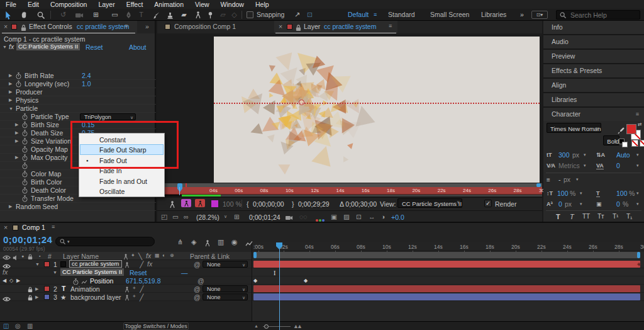  What do you see at coordinates (522, 15) in the screenshot?
I see `workspace-overflow-icon: »` at bounding box center [522, 15].